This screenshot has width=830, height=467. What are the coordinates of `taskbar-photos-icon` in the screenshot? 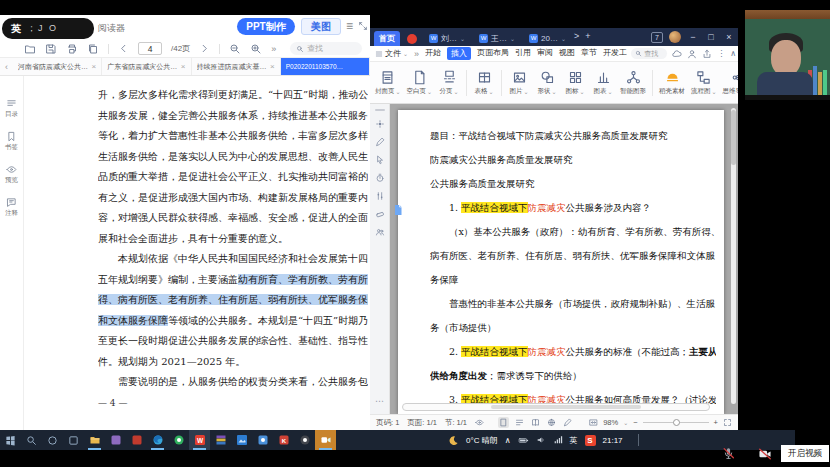 It's located at (242, 440).